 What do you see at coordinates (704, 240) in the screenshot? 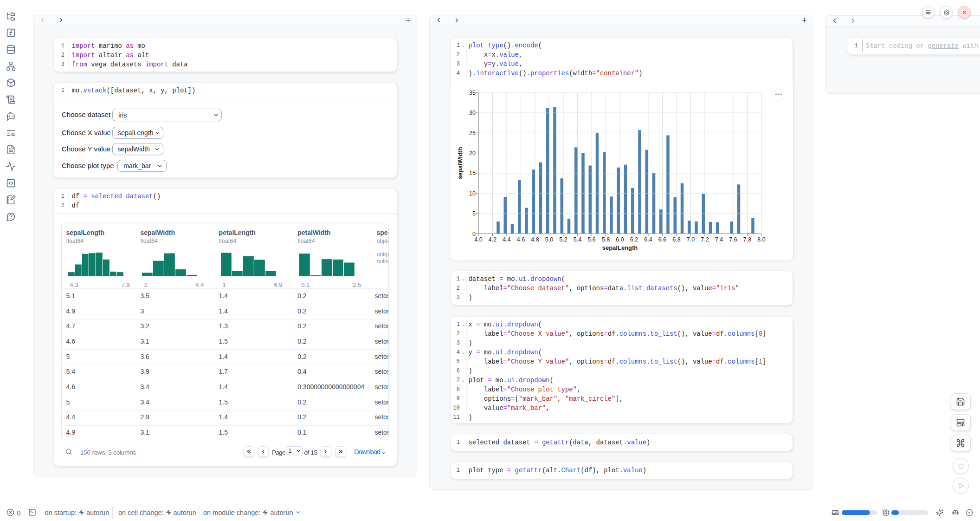
I see `svg-text: 7.2` at bounding box center [704, 240].